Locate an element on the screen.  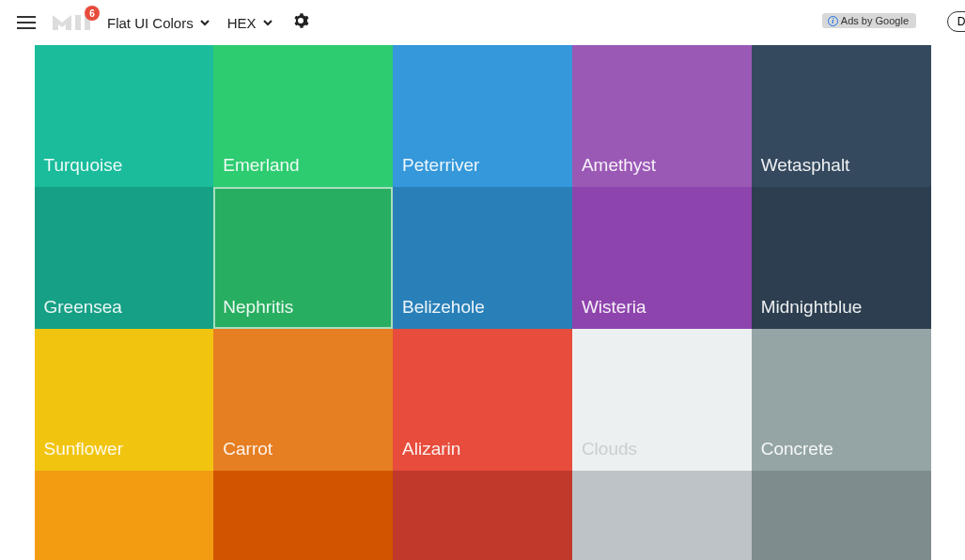
settings-button is located at coordinates (301, 23).